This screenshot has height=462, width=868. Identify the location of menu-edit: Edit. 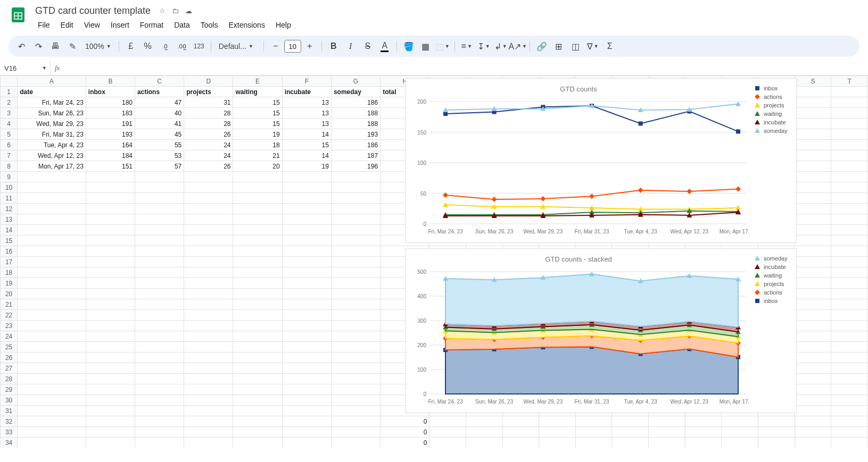
(67, 25).